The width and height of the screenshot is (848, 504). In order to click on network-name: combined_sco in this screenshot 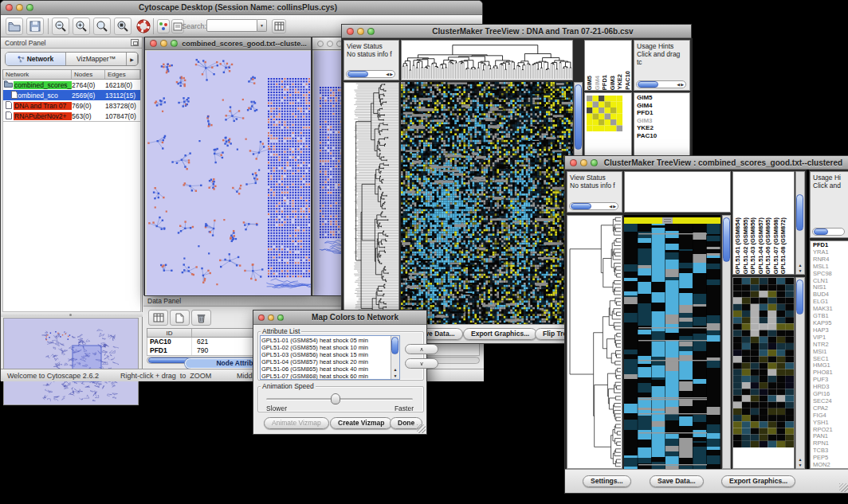, I will do `click(43, 96)`.